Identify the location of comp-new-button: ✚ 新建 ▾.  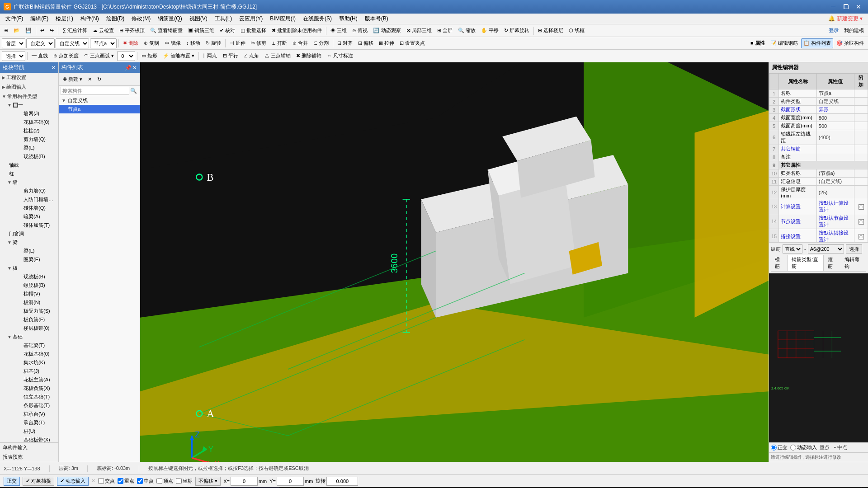
(72, 79).